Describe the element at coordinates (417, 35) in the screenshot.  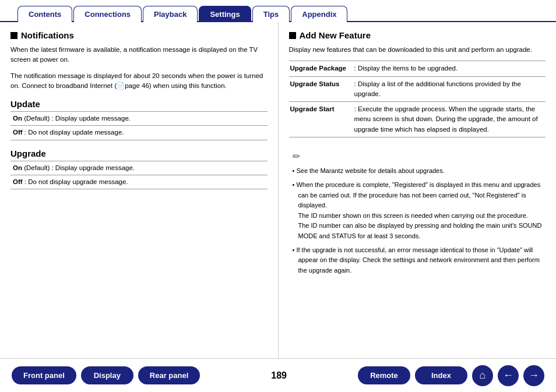
I see `add-feature-header: Add New Feature` at that location.